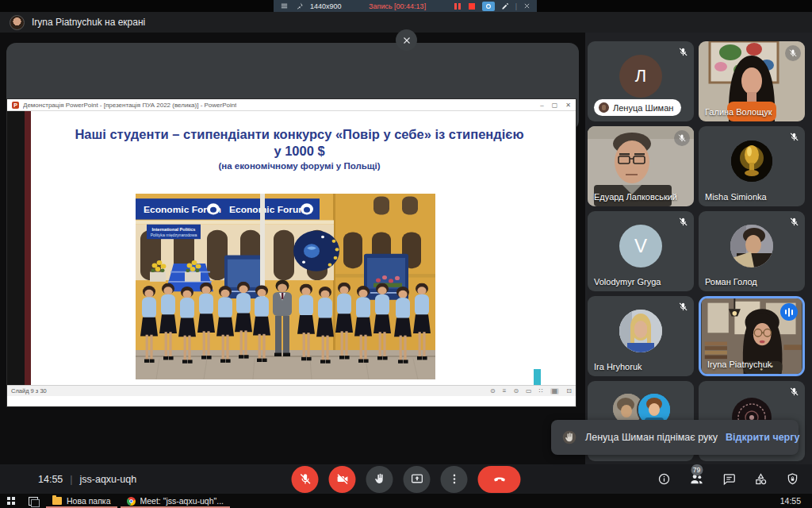 The height and width of the screenshot is (508, 812). What do you see at coordinates (652, 437) in the screenshot?
I see `toast-message: Ленуца Шиман піднімає руку` at bounding box center [652, 437].